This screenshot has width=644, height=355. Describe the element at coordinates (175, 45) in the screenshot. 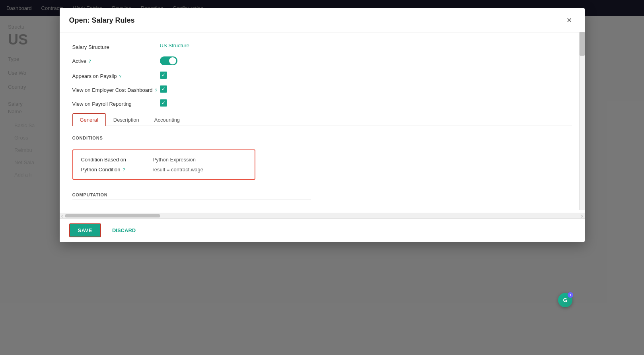

I see `salary-structure-value: US Structure` at that location.